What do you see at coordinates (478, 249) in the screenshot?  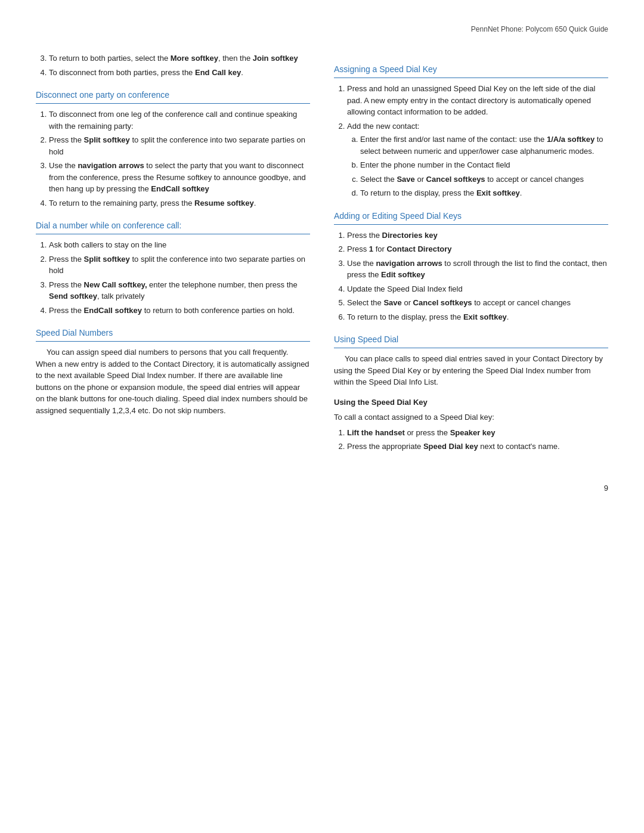 I see `editing-item-2: Press 1 for Contact Directory` at bounding box center [478, 249].